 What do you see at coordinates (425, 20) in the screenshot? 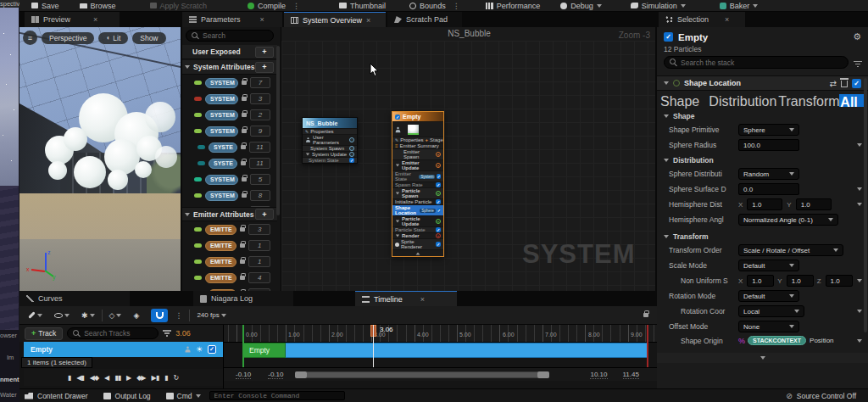
I see `tab-scratch-pad: Scratch Pad` at bounding box center [425, 20].